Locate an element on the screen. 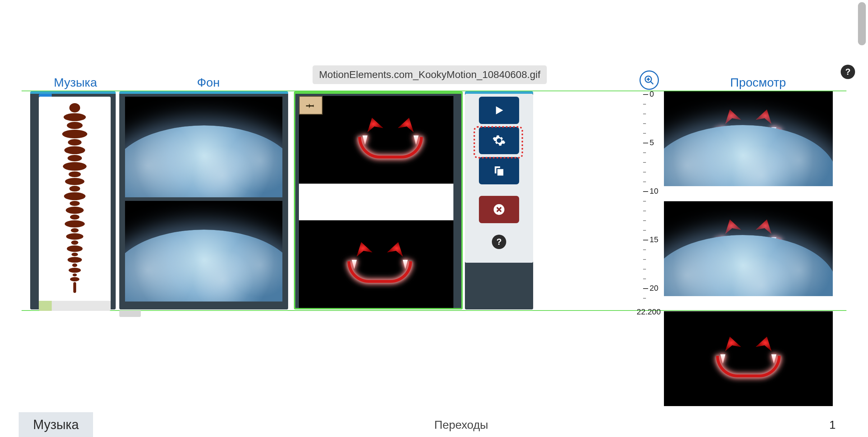 This screenshot has height=437, width=868. preview-column is located at coordinates (748, 249).